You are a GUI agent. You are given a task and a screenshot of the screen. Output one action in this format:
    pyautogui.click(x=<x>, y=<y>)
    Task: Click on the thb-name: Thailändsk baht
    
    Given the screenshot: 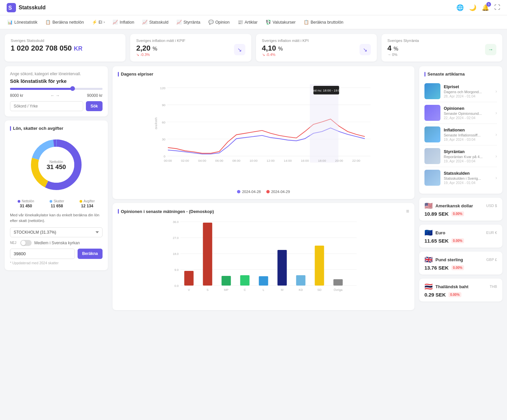 What is the action you would take?
    pyautogui.click(x=452, y=287)
    